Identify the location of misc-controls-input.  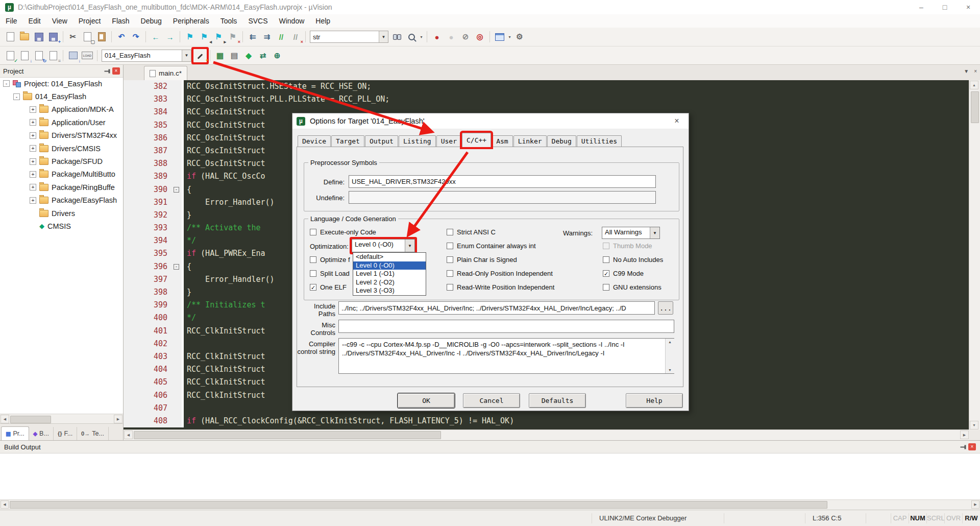
(506, 326).